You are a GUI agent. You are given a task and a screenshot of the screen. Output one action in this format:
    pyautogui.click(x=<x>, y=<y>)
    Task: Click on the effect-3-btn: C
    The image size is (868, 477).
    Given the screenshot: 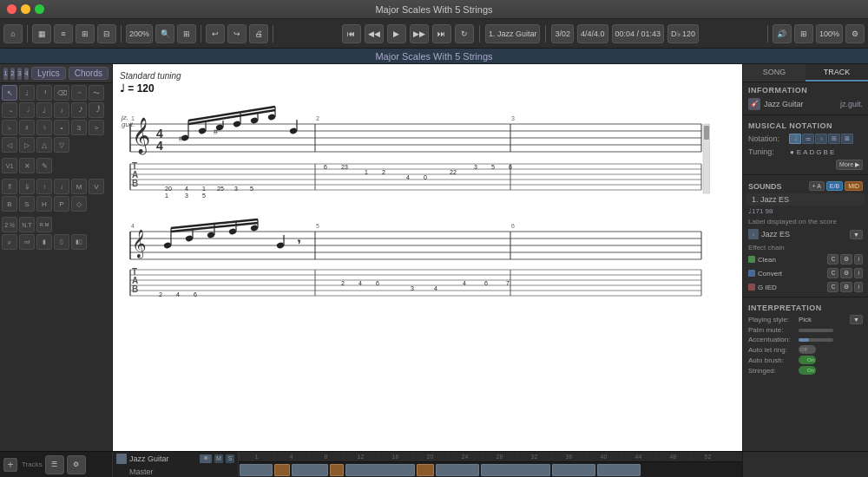 What is the action you would take?
    pyautogui.click(x=833, y=287)
    